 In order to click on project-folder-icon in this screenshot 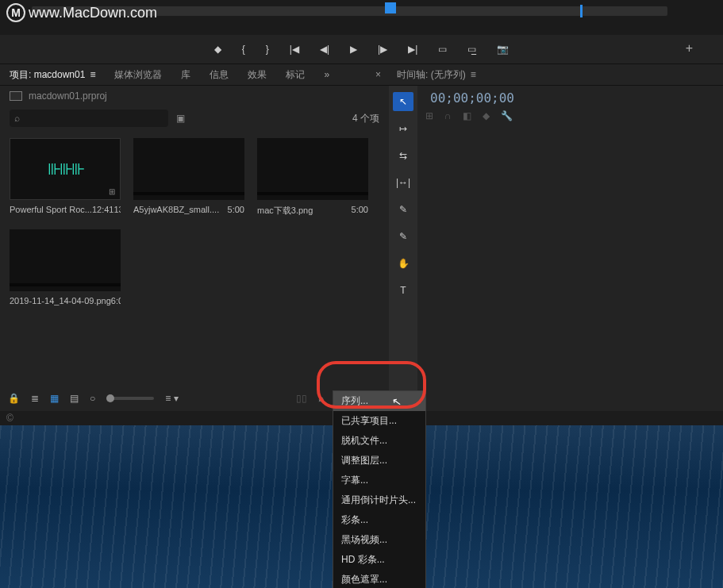, I will do `click(16, 96)`.